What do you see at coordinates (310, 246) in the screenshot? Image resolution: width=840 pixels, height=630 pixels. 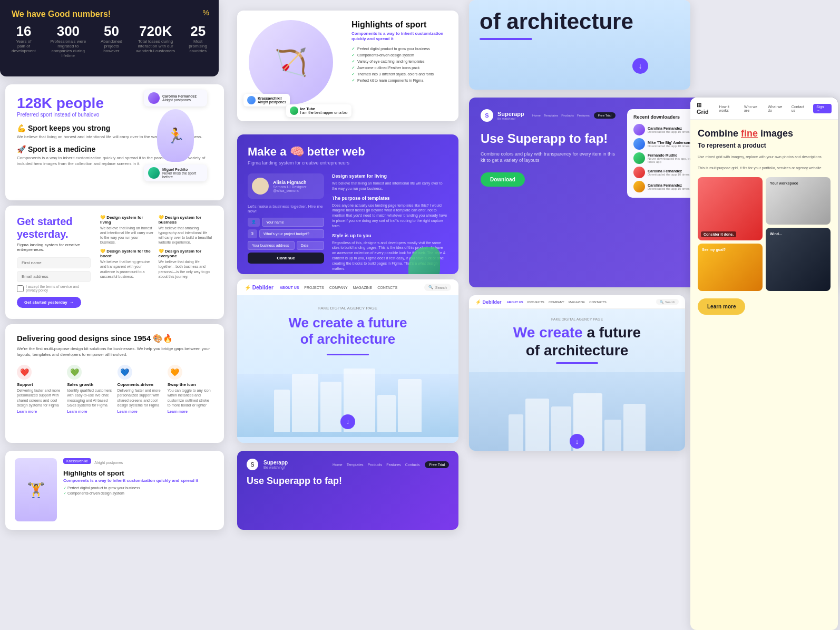 I see `date-input: Date` at bounding box center [310, 246].